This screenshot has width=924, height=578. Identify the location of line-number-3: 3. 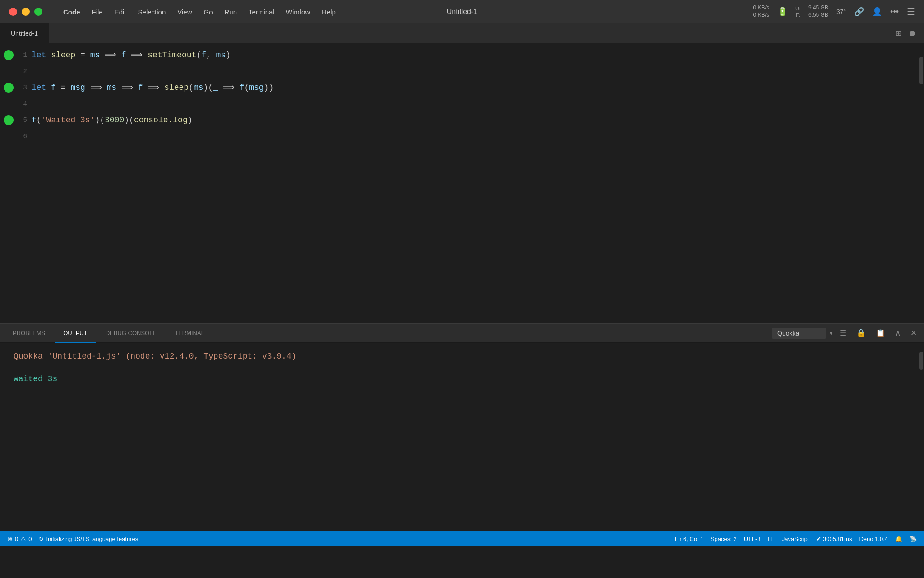
(22, 88).